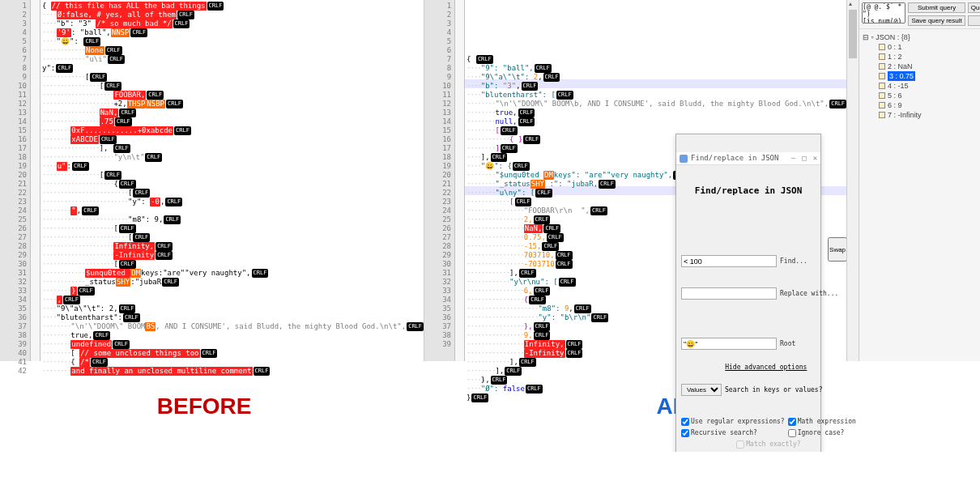 The width and height of the screenshot is (980, 485). Describe the element at coordinates (233, 327) in the screenshot. I see `code-line: ········"\n'\"DOOM\" BOOMBS, AND I CONSU…` at that location.